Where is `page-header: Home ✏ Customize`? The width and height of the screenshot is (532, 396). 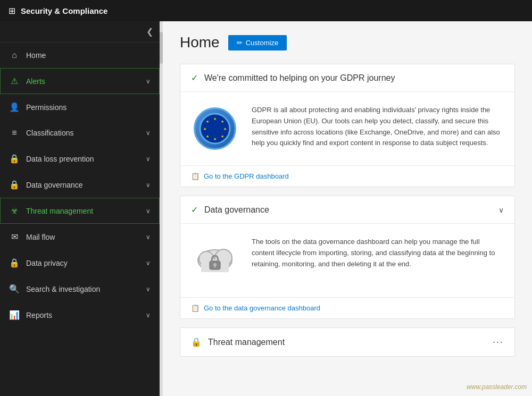 page-header: Home ✏ Customize is located at coordinates (347, 43).